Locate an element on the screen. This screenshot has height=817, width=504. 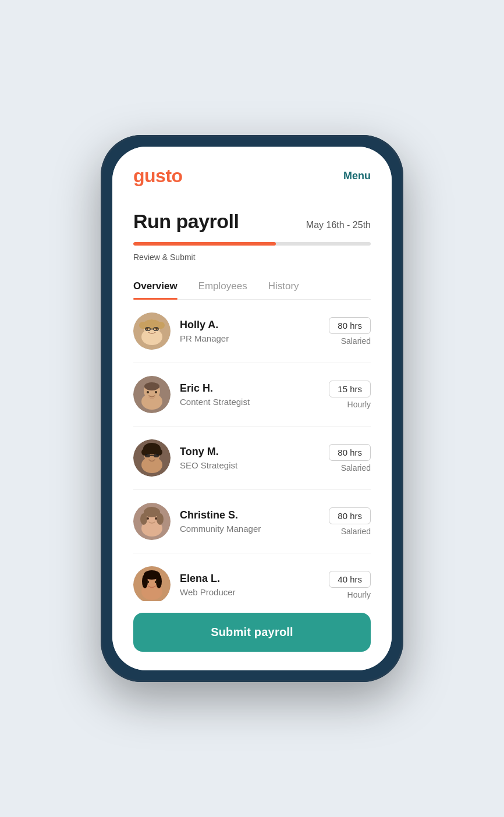
employee-info: Tony M. SEO Strategist is located at coordinates (250, 458).